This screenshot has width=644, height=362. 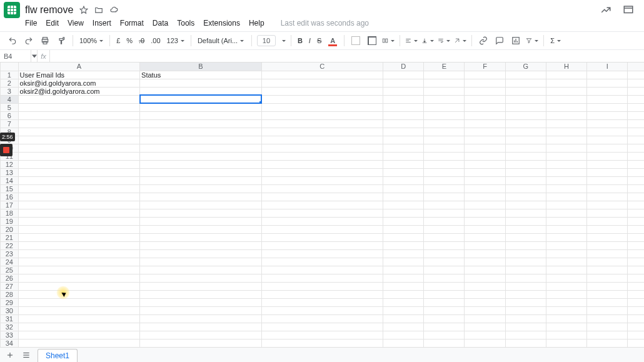 What do you see at coordinates (444, 164) in the screenshot?
I see `cell-E12` at bounding box center [444, 164].